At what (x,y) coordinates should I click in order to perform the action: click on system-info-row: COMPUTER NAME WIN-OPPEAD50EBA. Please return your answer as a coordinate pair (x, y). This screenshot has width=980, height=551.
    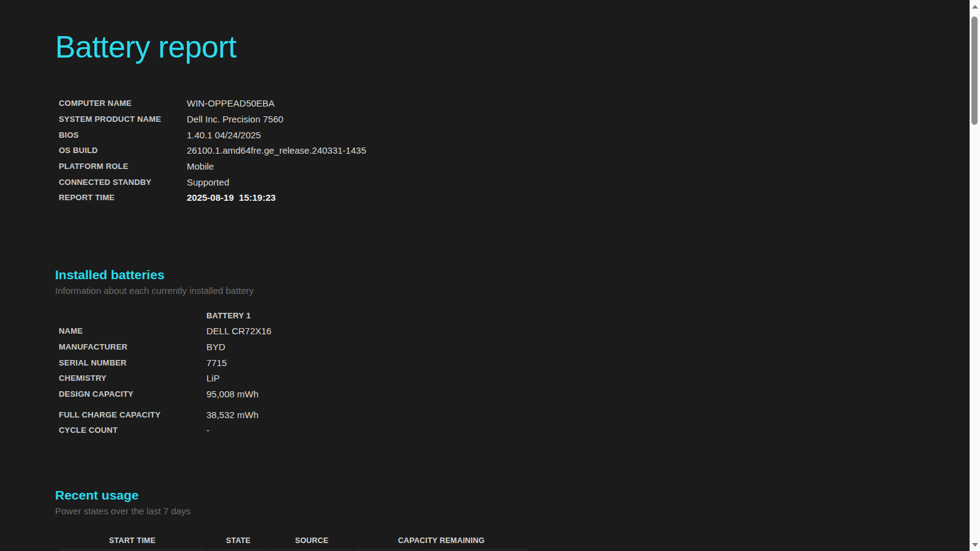
    Looking at the image, I should click on (499, 103).